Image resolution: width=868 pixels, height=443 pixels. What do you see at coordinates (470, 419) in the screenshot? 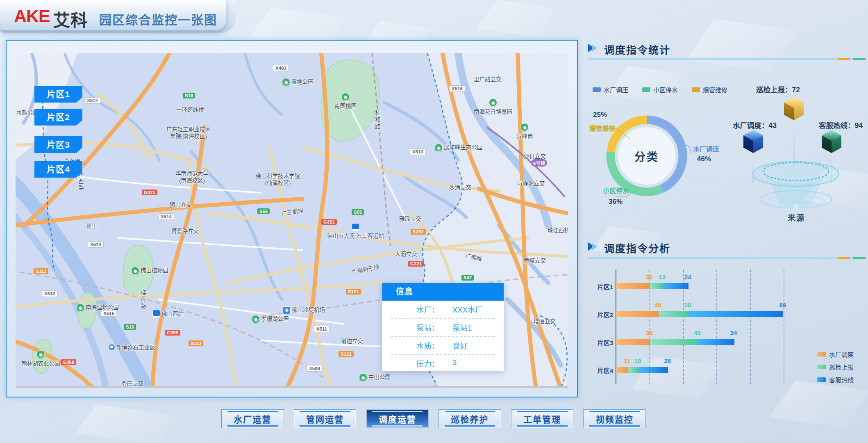
I see `tab-巡检养护: 巡检养护` at bounding box center [470, 419].